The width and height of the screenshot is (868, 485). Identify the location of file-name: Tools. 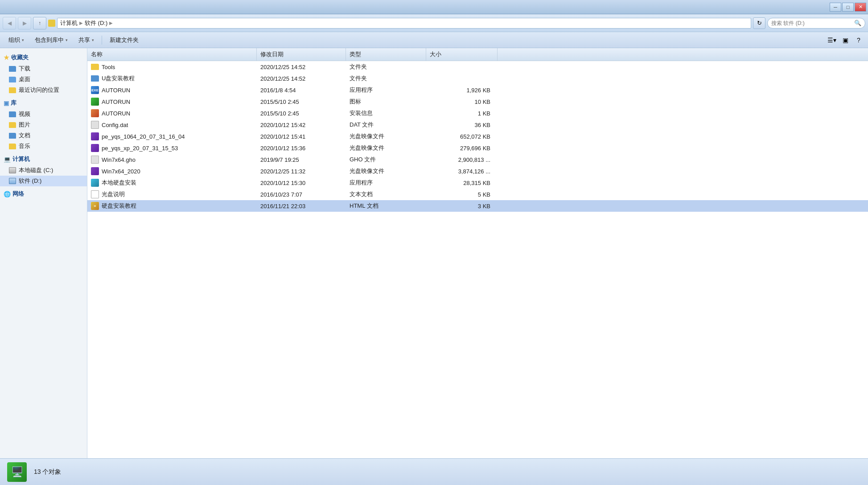
(108, 67).